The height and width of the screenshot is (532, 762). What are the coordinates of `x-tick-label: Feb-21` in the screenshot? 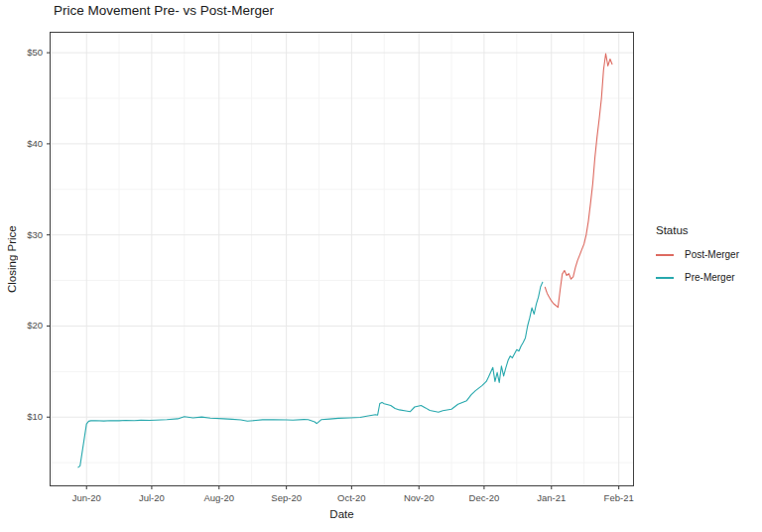 It's located at (619, 498).